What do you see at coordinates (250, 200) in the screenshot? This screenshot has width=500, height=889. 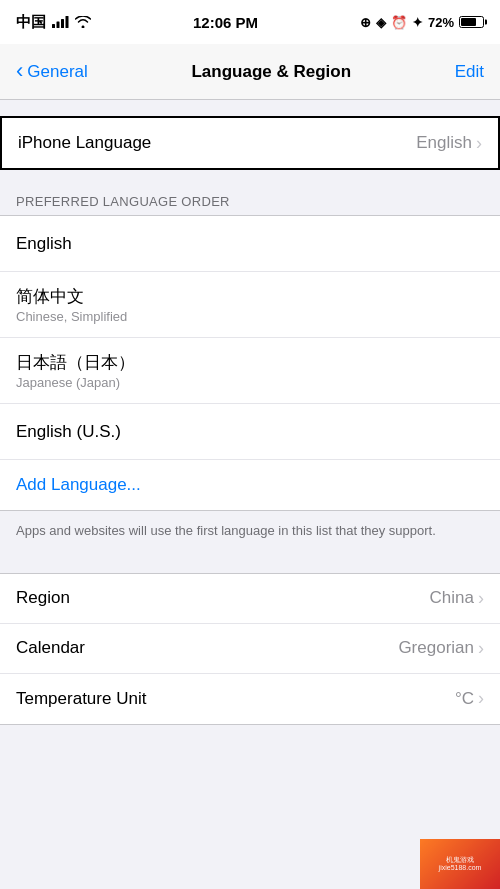 I see `preferred-language-header: PREFERRED LANGUAGE ORDER` at bounding box center [250, 200].